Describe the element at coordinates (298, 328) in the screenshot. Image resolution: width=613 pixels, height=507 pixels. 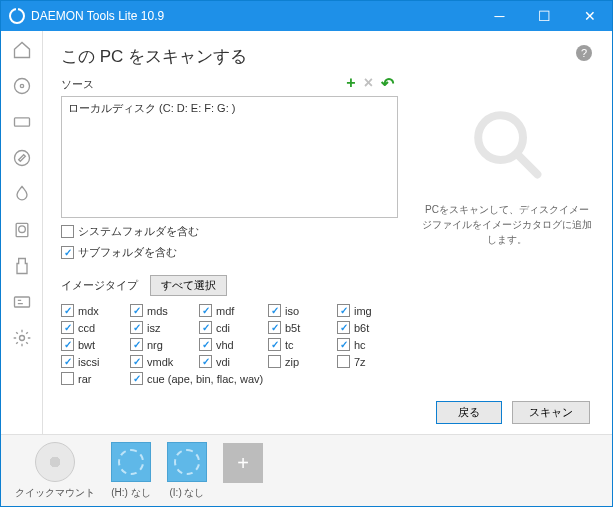
I see `type-b5t: b5t` at that location.